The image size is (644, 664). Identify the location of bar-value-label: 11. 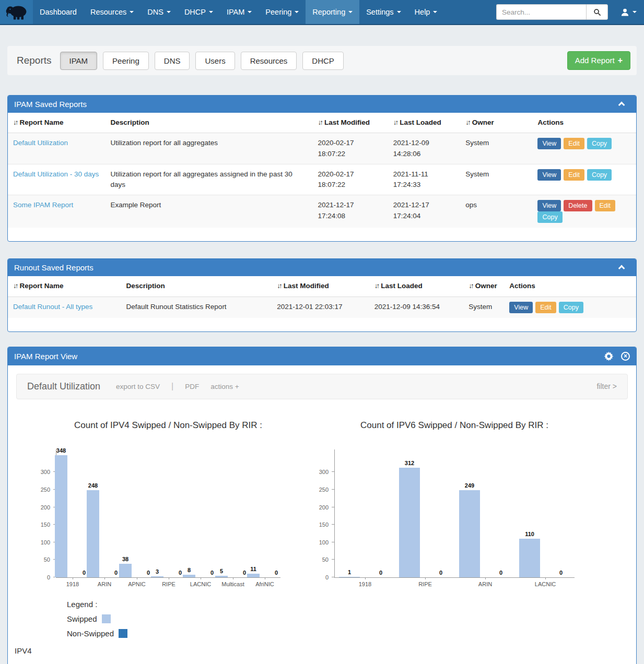
(253, 569).